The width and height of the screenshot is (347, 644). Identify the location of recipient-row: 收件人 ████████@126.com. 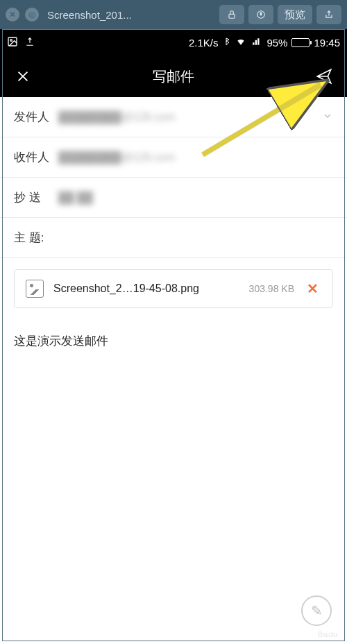
(174, 158).